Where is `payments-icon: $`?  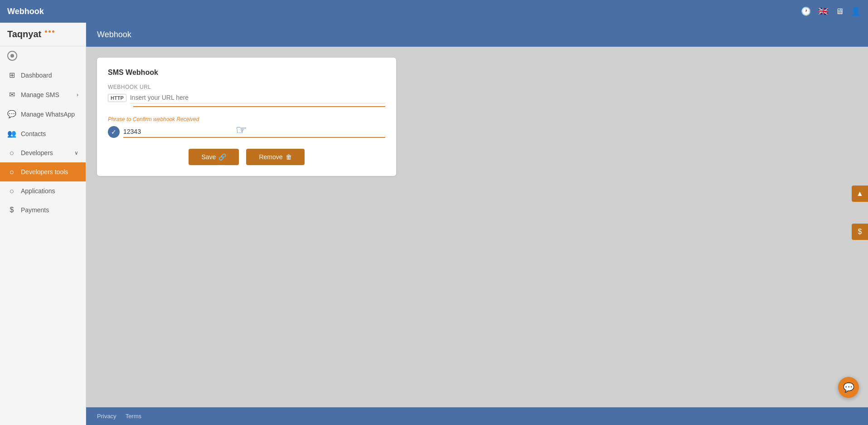 payments-icon: $ is located at coordinates (12, 210).